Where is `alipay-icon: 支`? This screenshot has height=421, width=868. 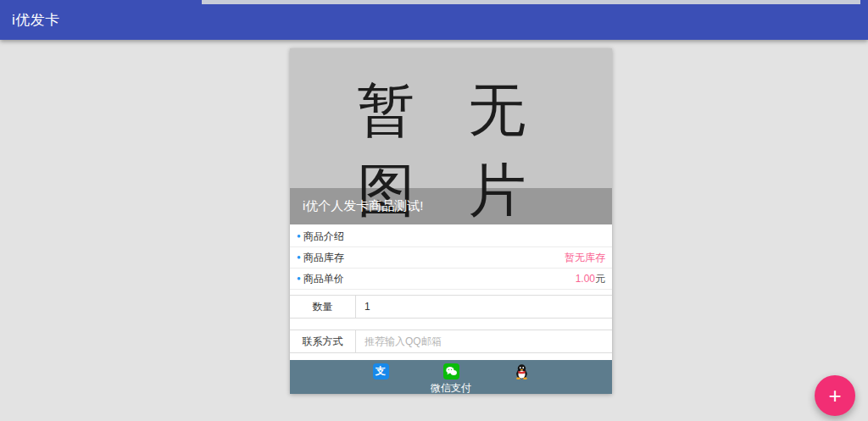 alipay-icon: 支 is located at coordinates (381, 371).